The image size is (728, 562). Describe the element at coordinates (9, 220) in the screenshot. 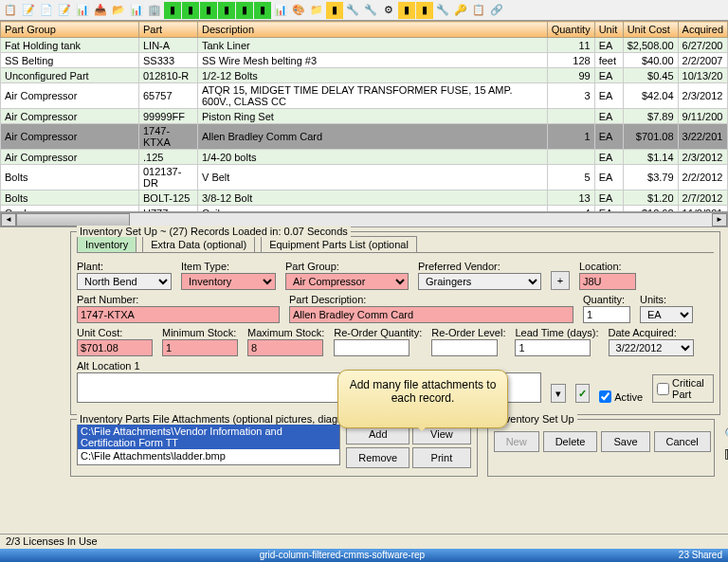

I see `scroll-left-arrow: ◄` at that location.